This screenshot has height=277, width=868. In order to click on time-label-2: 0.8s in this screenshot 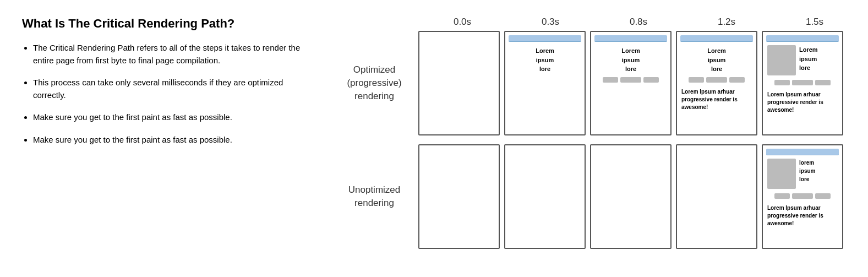, I will do `click(638, 22)`.